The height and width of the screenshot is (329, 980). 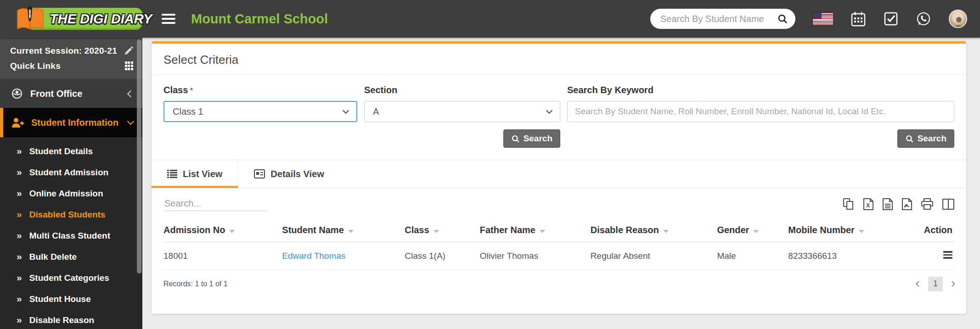 What do you see at coordinates (490, 19) in the screenshot?
I see `top-header: THE DIGI DIARY Mount Carmel School` at bounding box center [490, 19].